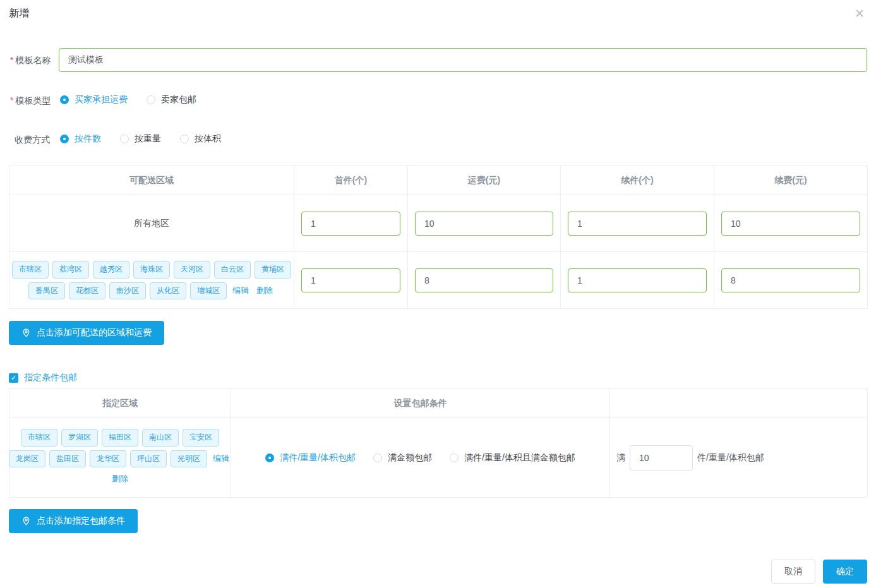 Image resolution: width=876 pixels, height=588 pixels. What do you see at coordinates (273, 269) in the screenshot?
I see `region-tag: 黄埔区` at bounding box center [273, 269].